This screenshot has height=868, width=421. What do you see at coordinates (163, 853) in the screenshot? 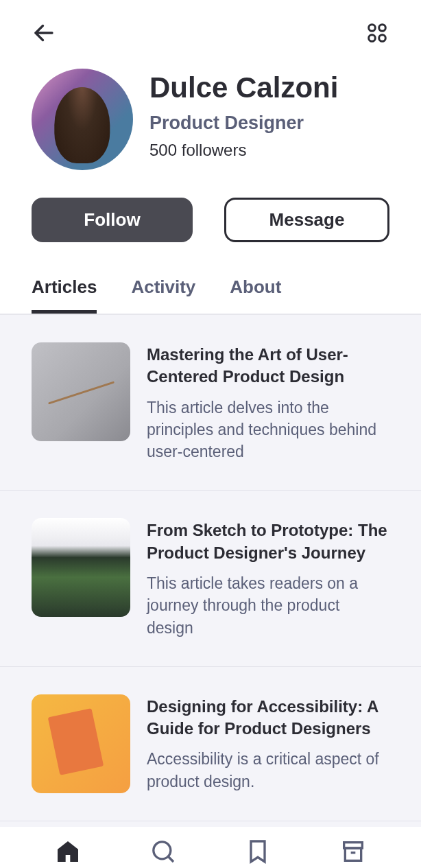
I see `search-icon` at bounding box center [163, 853].